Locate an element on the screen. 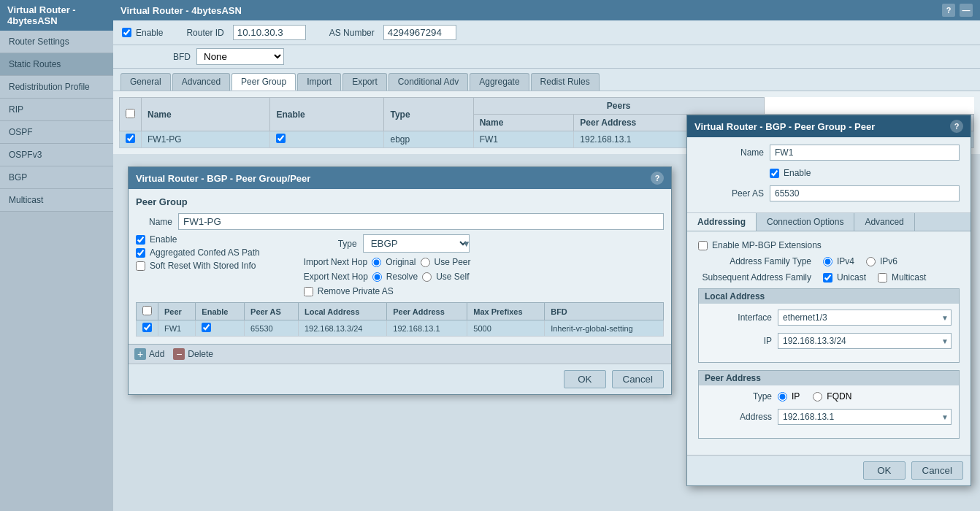  col-peer-name-header: Name is located at coordinates (524, 123).